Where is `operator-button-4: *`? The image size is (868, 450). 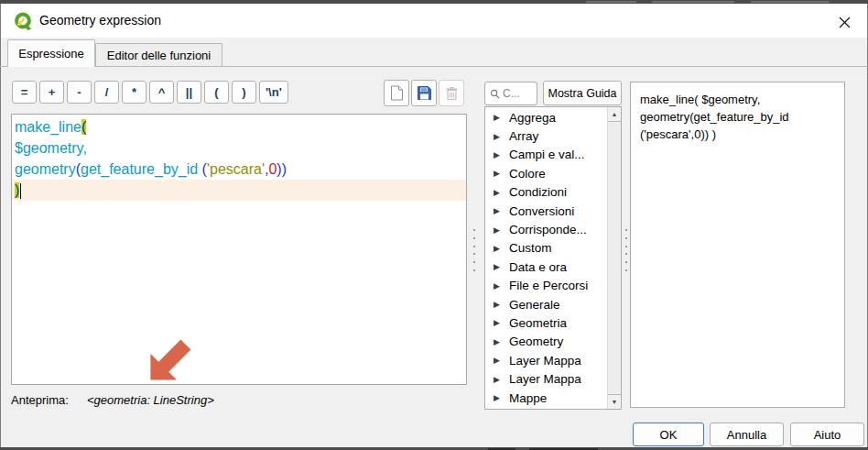 operator-button-4: * is located at coordinates (134, 92).